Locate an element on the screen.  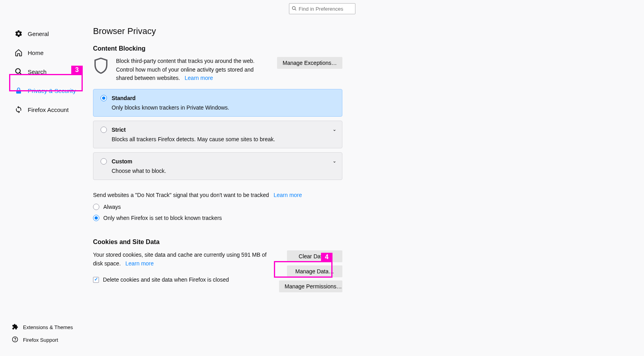
option-sub: Choose what to block. is located at coordinates (223, 171).